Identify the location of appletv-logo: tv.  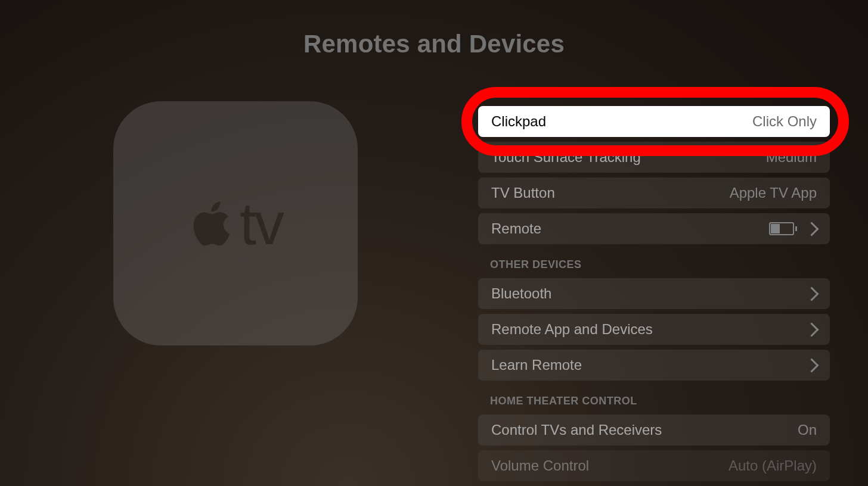
(235, 224).